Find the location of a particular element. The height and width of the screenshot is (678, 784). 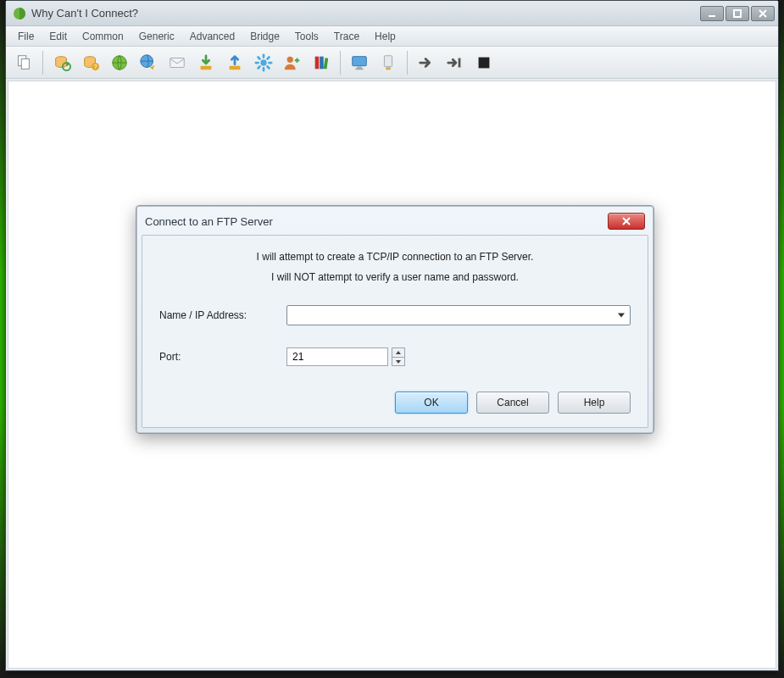

dialog-button-row: OK Cancel Help is located at coordinates (395, 403).